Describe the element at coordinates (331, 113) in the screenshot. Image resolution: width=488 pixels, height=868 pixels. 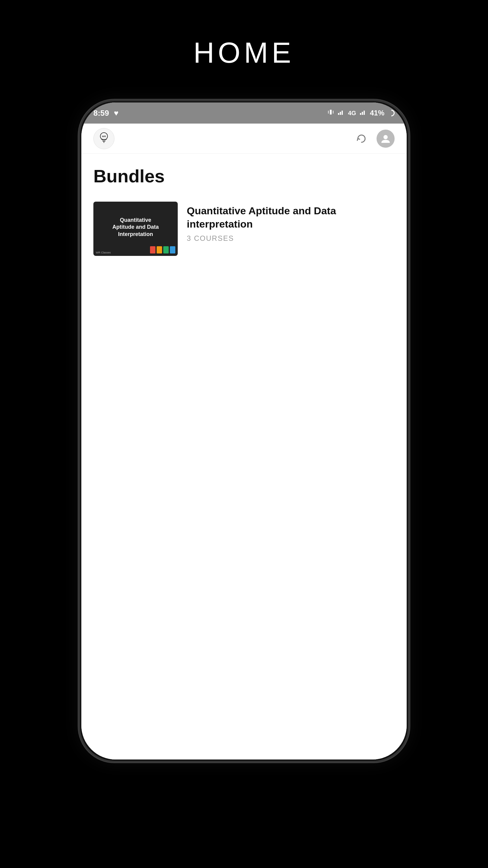
I see `vibrate-icon` at that location.